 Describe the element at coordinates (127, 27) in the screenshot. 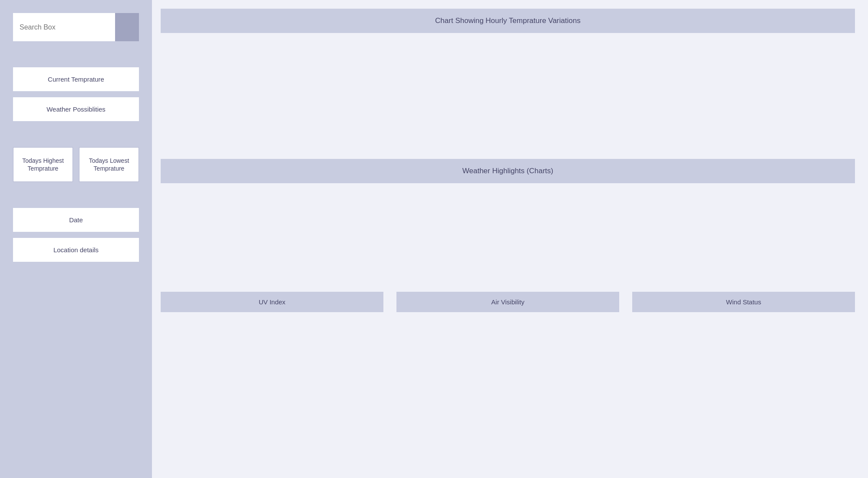

I see `search-button` at that location.